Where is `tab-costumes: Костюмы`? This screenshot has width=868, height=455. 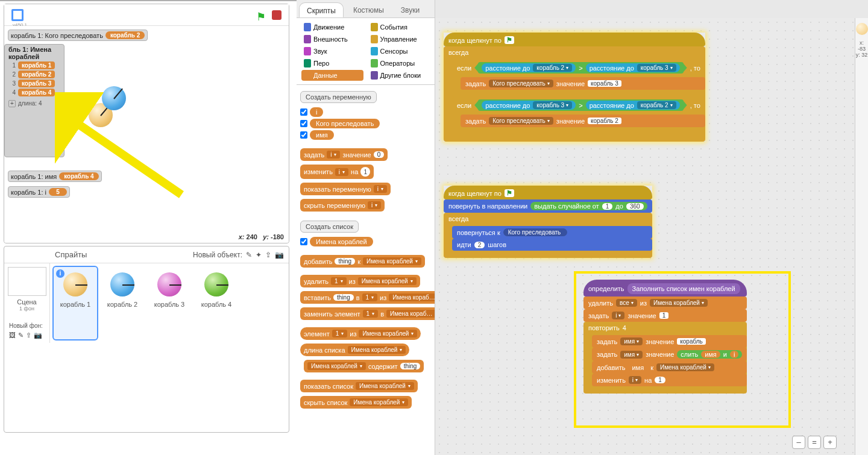 tab-costumes: Костюмы is located at coordinates (369, 10).